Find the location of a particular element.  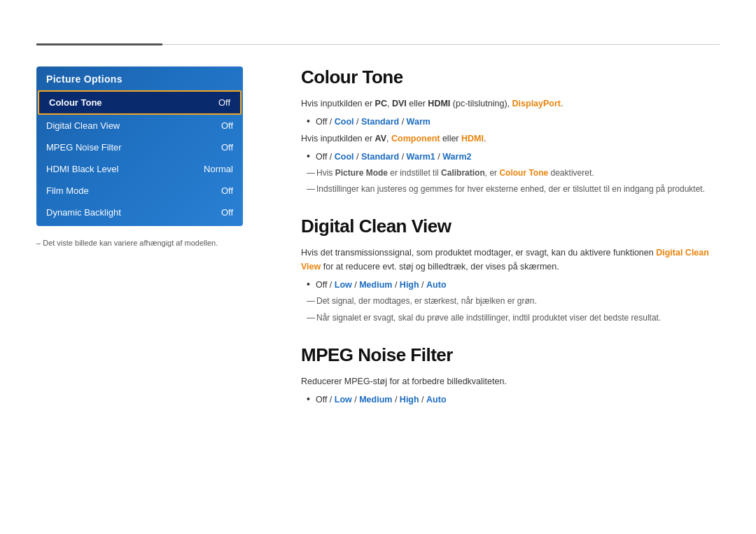

dcv-options1: Off / Low / Medium / High / Auto is located at coordinates (381, 285).